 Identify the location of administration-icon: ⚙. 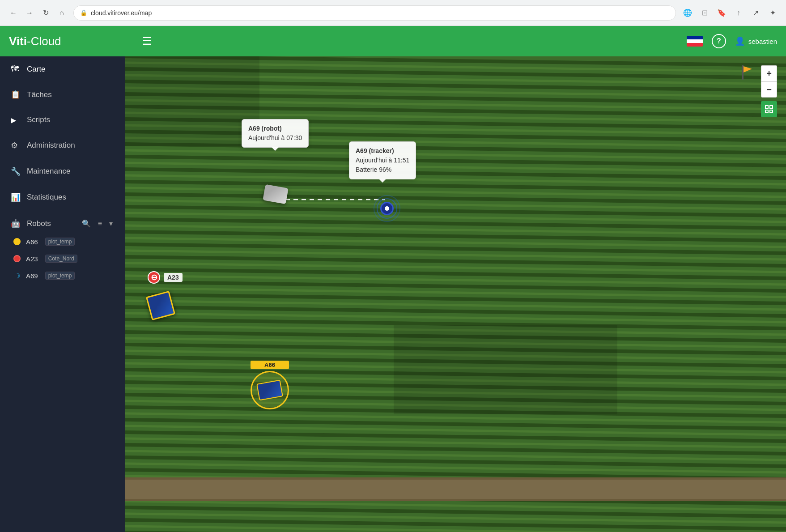
(16, 145).